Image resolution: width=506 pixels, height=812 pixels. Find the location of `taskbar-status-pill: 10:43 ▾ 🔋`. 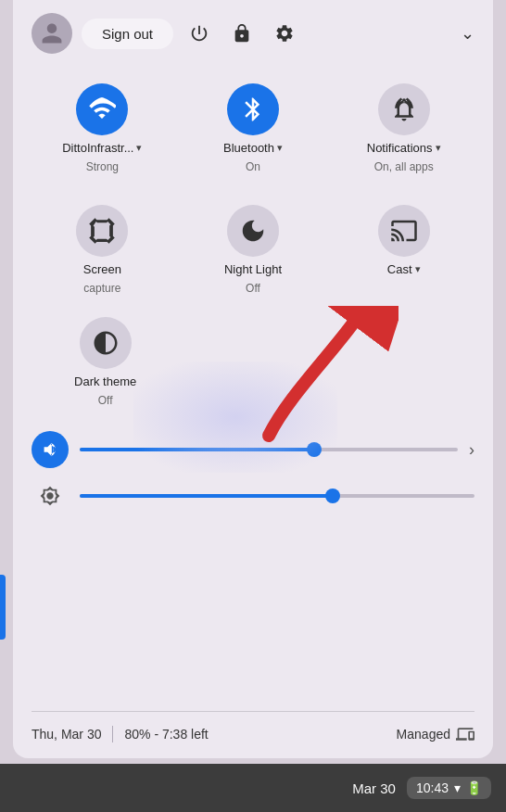

taskbar-status-pill: 10:43 ▾ 🔋 is located at coordinates (449, 788).